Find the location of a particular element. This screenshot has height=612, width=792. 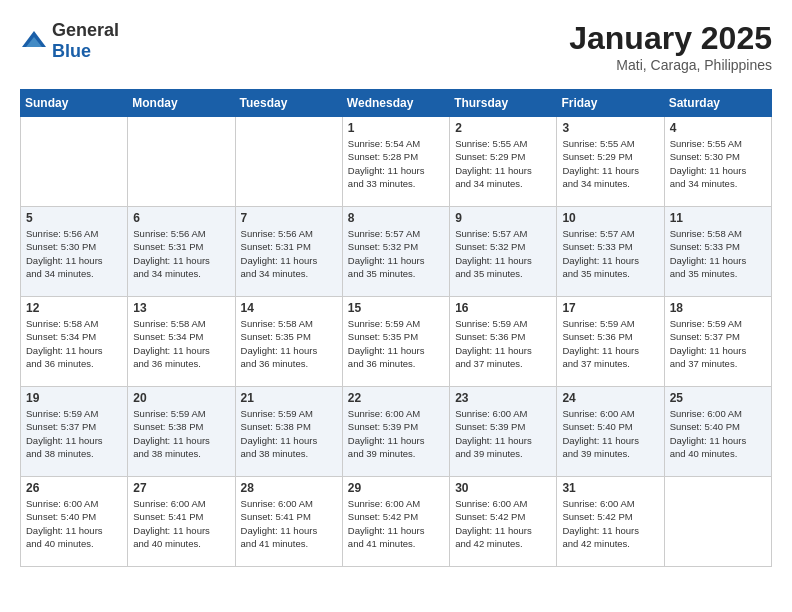

day-number: 20 is located at coordinates (181, 398).